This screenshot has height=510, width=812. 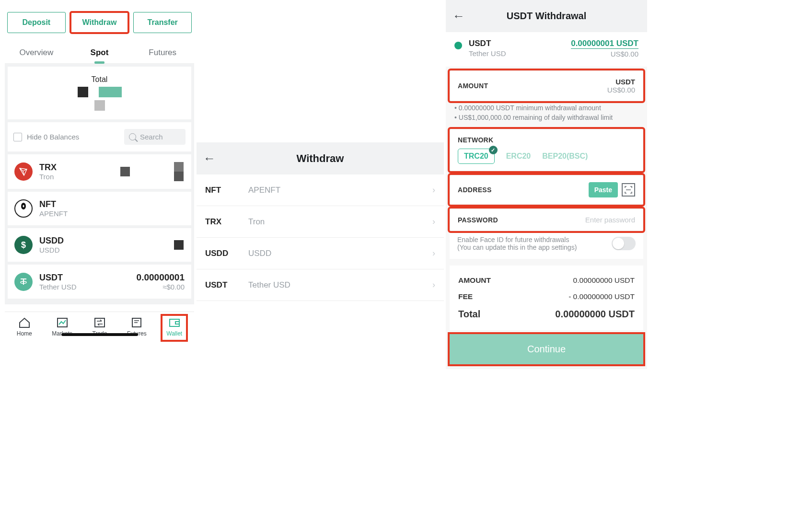 I want to click on home-indicator, so click(x=100, y=335).